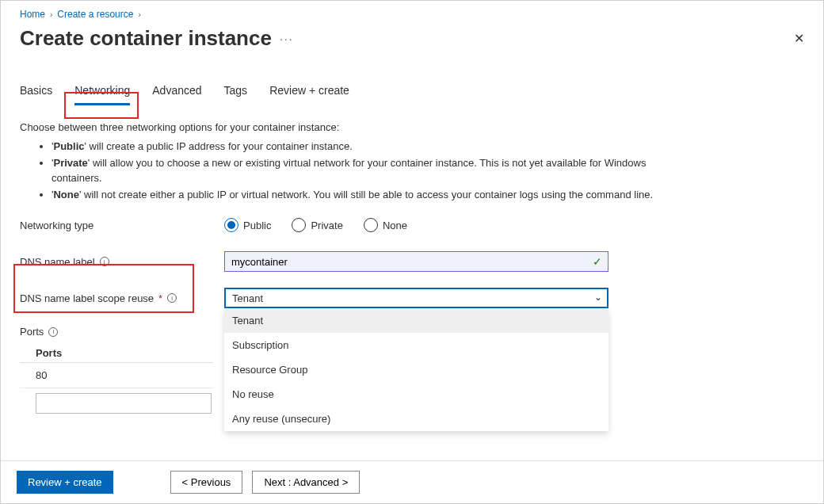  I want to click on tab-tags: Tags, so click(236, 95).